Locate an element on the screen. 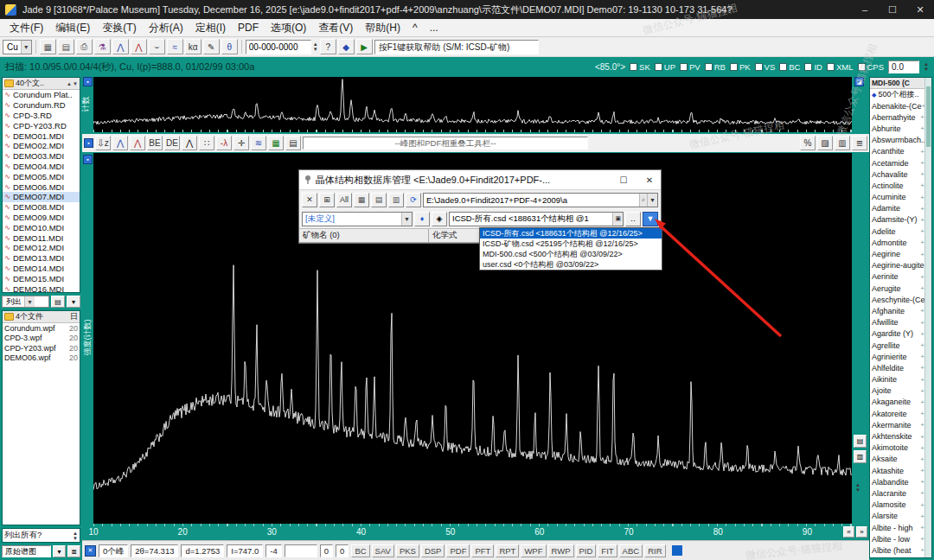 The width and height of the screenshot is (934, 560). phase-list-item: Ahlfeldite is located at coordinates (901, 368).